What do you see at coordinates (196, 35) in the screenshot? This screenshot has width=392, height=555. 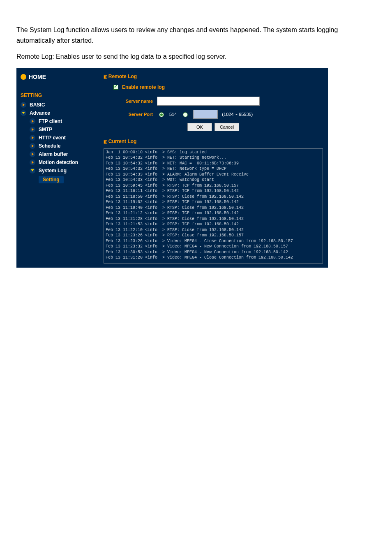 I see `intro-paragraph-1: The System Log function allows users to …` at bounding box center [196, 35].